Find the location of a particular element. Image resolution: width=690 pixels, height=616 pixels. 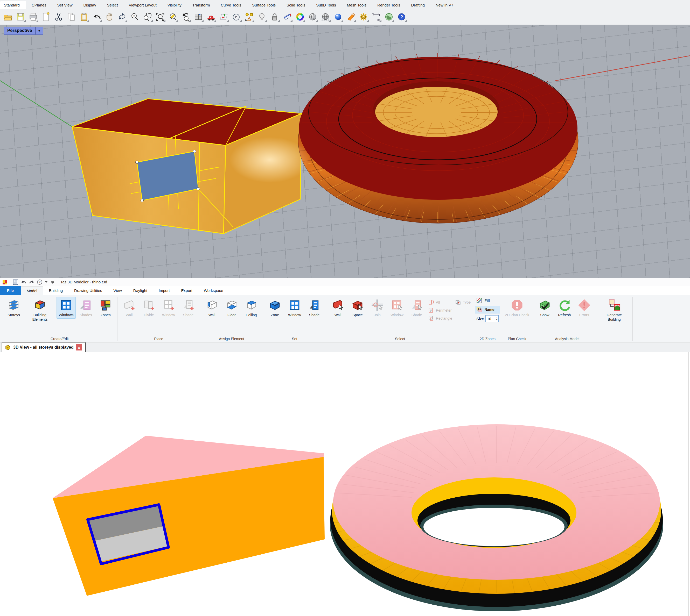

paste-icon is located at coordinates (84, 17).